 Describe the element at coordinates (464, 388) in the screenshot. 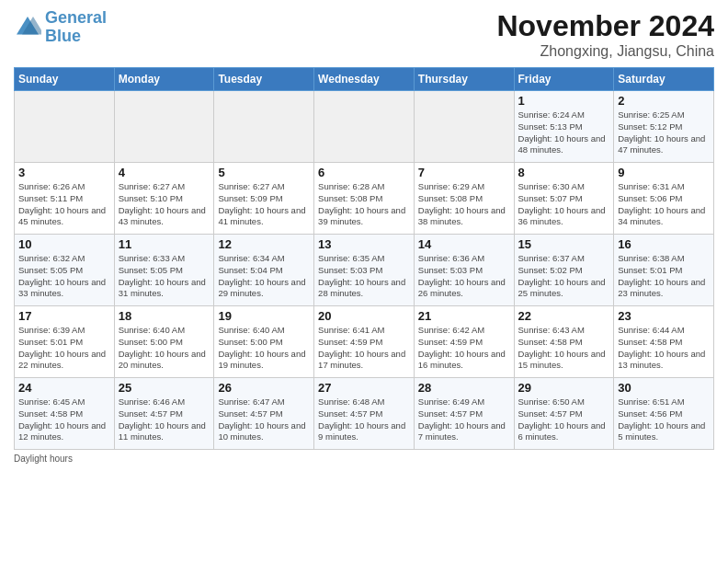

I see `day-number: 28` at that location.